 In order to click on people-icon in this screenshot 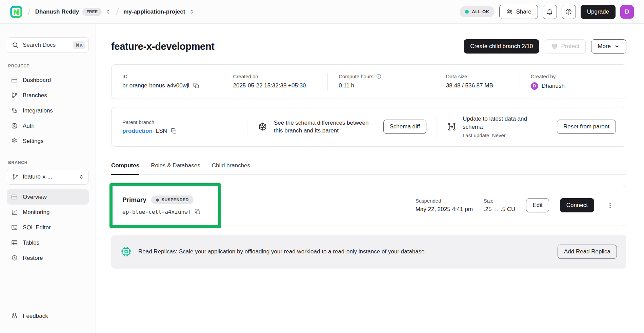, I will do `click(509, 12)`.